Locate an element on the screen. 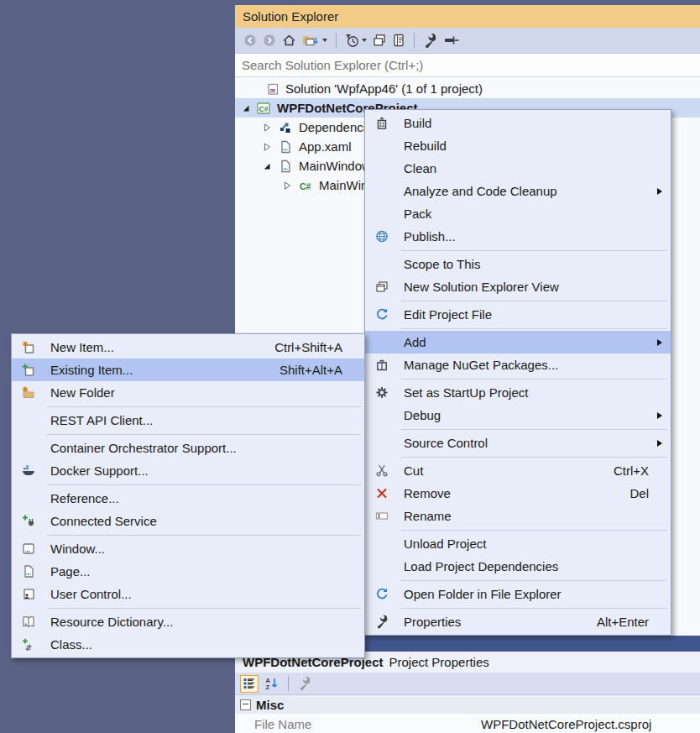 The height and width of the screenshot is (733, 700). rename-icon is located at coordinates (382, 516).